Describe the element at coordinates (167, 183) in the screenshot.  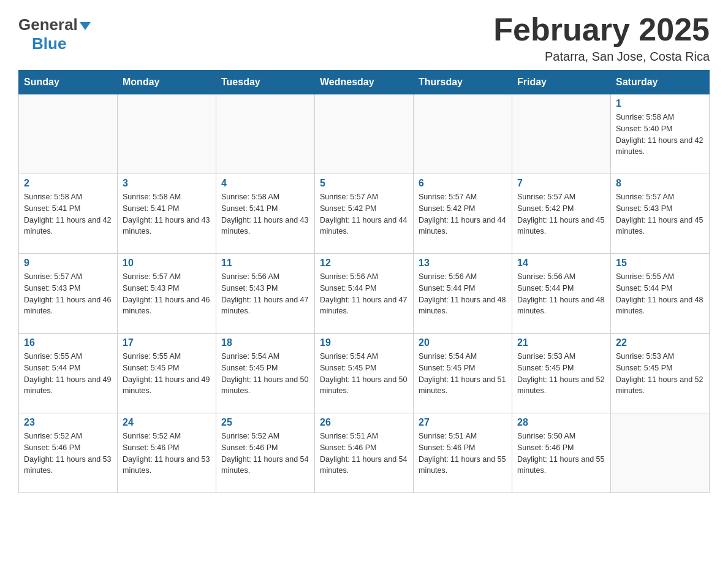
I see `day-number: 3` at that location.